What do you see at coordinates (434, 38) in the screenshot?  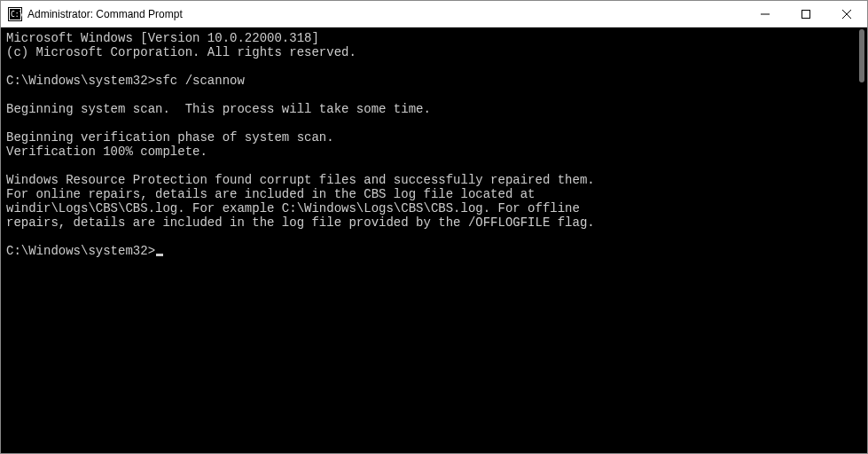 I see `terminal-line: Microsoft Windows [Version 10.0.22000.31…` at bounding box center [434, 38].